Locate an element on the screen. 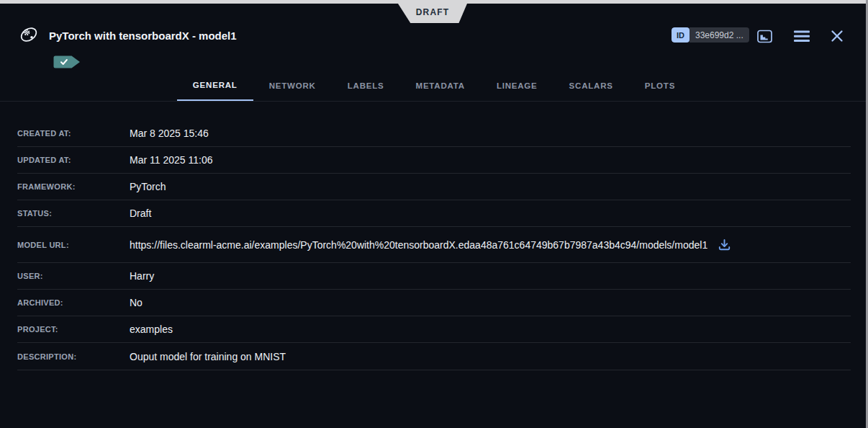 Image resolution: width=868 pixels, height=428 pixels. field-label: PROJECT: is located at coordinates (73, 329).